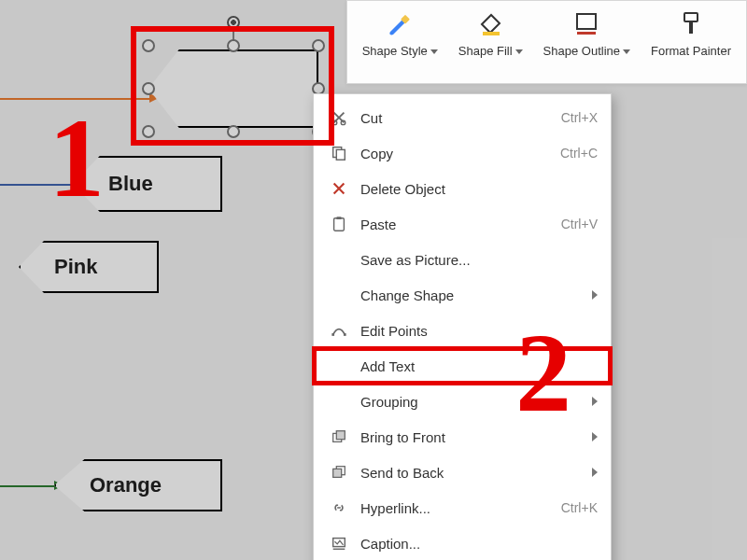  What do you see at coordinates (395, 50) in the screenshot?
I see `shape-style-label: Shape Style` at bounding box center [395, 50].